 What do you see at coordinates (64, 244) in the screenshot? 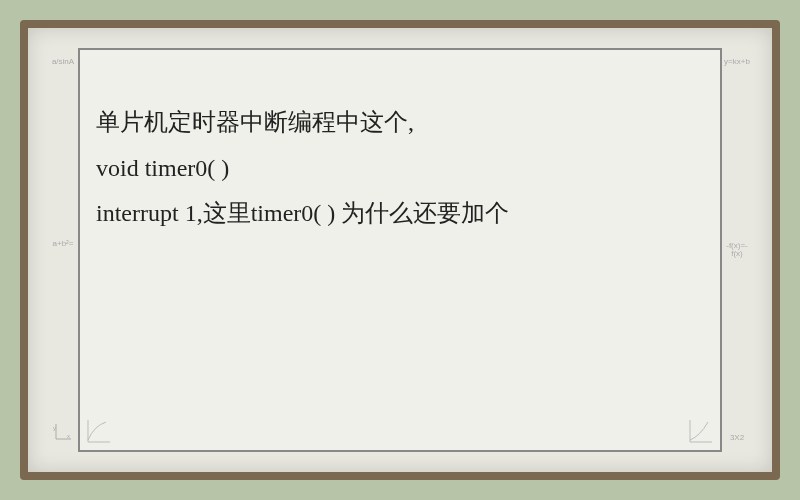
I see `formula-mid-left: a+b²=` at bounding box center [64, 244].